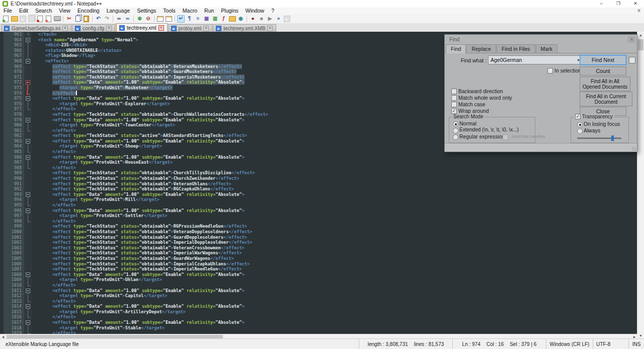 Image resolution: width=644 pixels, height=349 pixels. Describe the element at coordinates (36, 28) in the screenshot. I see `tab-gameusersettings-ini: GameUserSettings.ini✕` at that location.